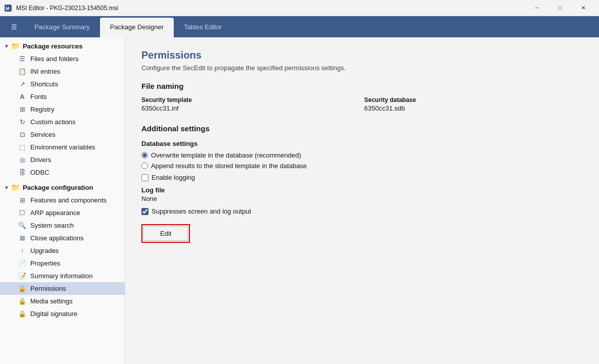 The image size is (599, 364). I want to click on file-naming-grid: Security template 6350cc31.inf Security …, so click(362, 104).